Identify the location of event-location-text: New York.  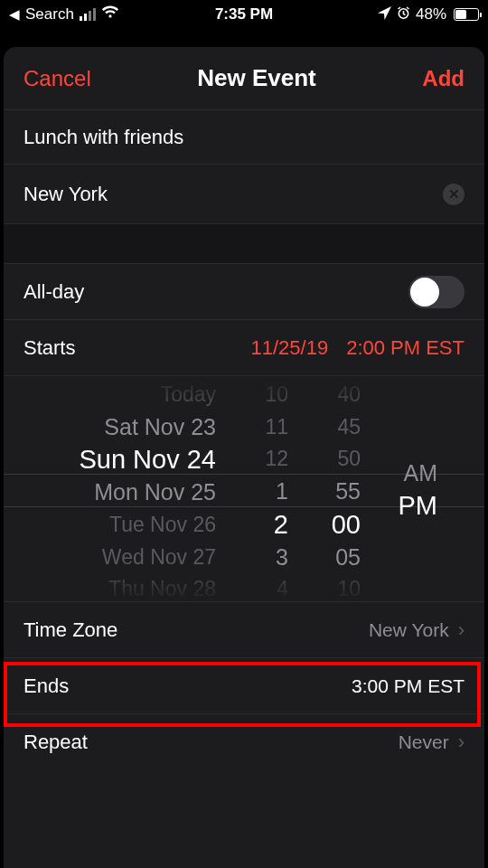
(65, 194).